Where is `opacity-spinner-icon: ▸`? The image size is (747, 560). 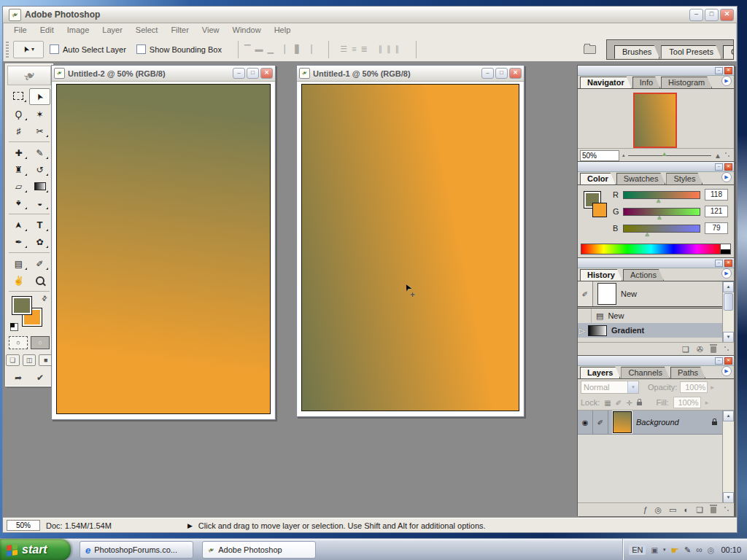
opacity-spinner-icon: ▸ is located at coordinates (712, 387).